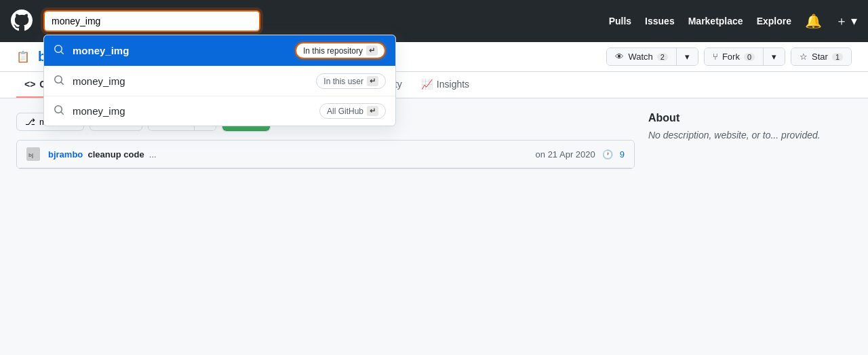 This screenshot has width=868, height=355. I want to click on dropdown-item-text-repo: money_img, so click(180, 50).